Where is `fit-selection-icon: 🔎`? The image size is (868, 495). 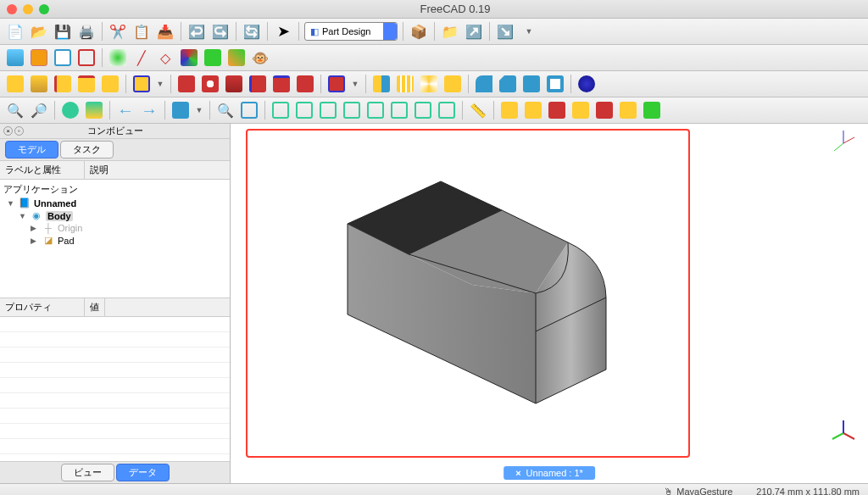
fit-selection-icon: 🔎 is located at coordinates (39, 110).